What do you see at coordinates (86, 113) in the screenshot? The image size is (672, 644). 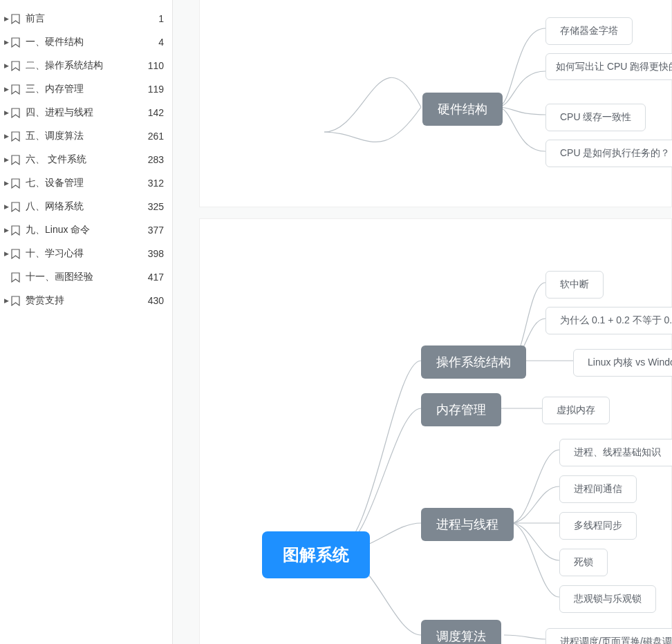 I see `toc-item: ▶ 四、进程与线程 142` at bounding box center [86, 113].